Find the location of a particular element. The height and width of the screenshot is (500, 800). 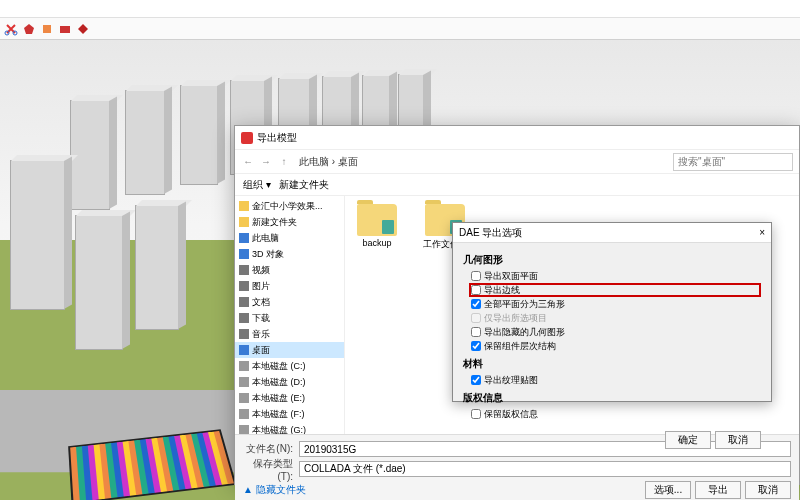

export-button: 导出 is located at coordinates (718, 490).